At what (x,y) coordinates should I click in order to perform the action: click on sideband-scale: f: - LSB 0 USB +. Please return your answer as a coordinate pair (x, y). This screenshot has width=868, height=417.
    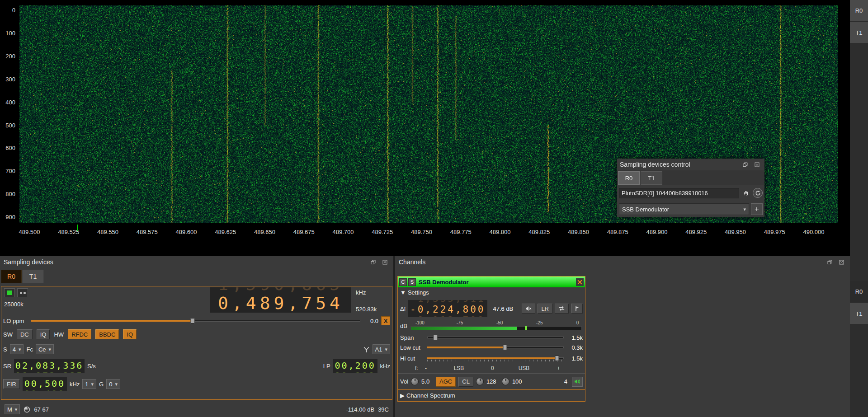
    Looking at the image, I should click on (491, 369).